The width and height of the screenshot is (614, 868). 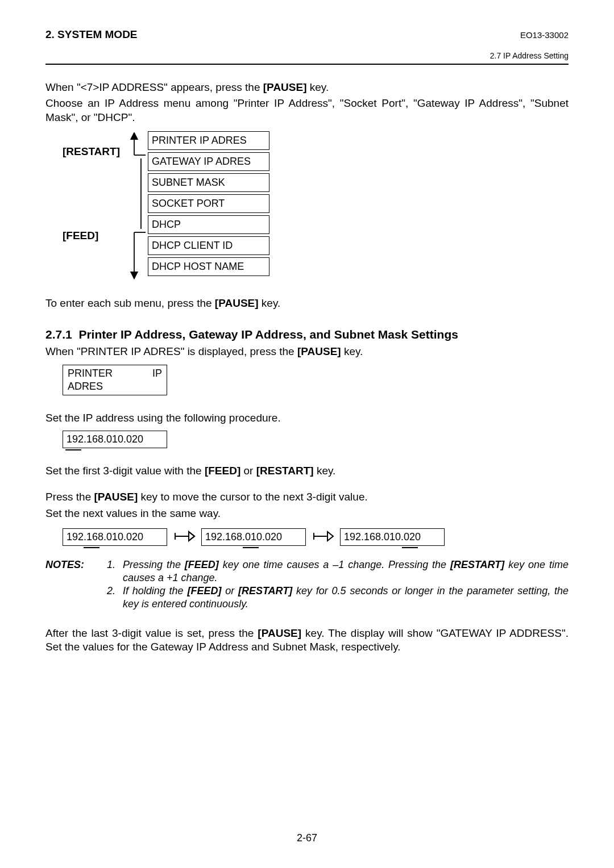 What do you see at coordinates (307, 64) in the screenshot?
I see `header-rule` at bounding box center [307, 64].